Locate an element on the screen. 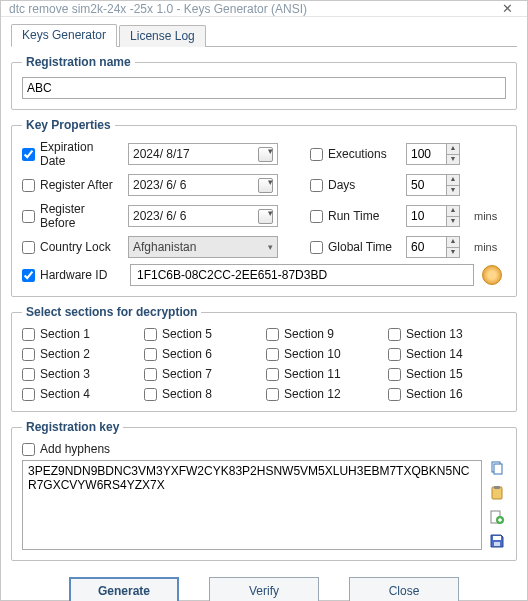 The image size is (528, 601). executions-check: Executions is located at coordinates (355, 154).